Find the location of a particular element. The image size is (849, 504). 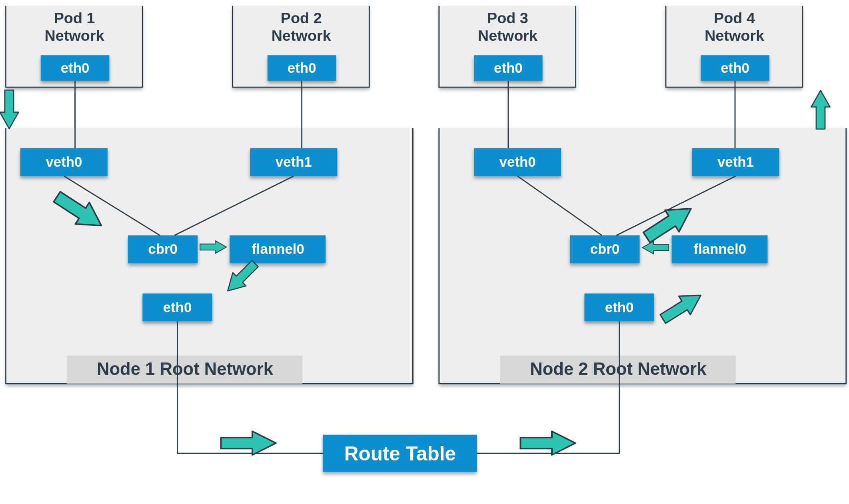

pod3-panel: Pod 3 Network eth0 is located at coordinates (507, 47).